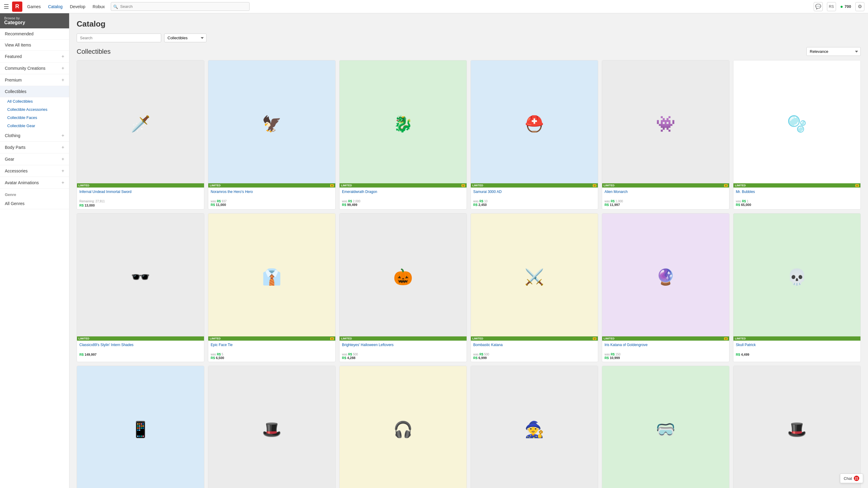 The width and height of the screenshot is (868, 488). What do you see at coordinates (403, 135) in the screenshot?
I see `item-card: 🐉 LIMITEDU Emeraldwrath Dragon was R$ 2,…` at bounding box center [403, 135].